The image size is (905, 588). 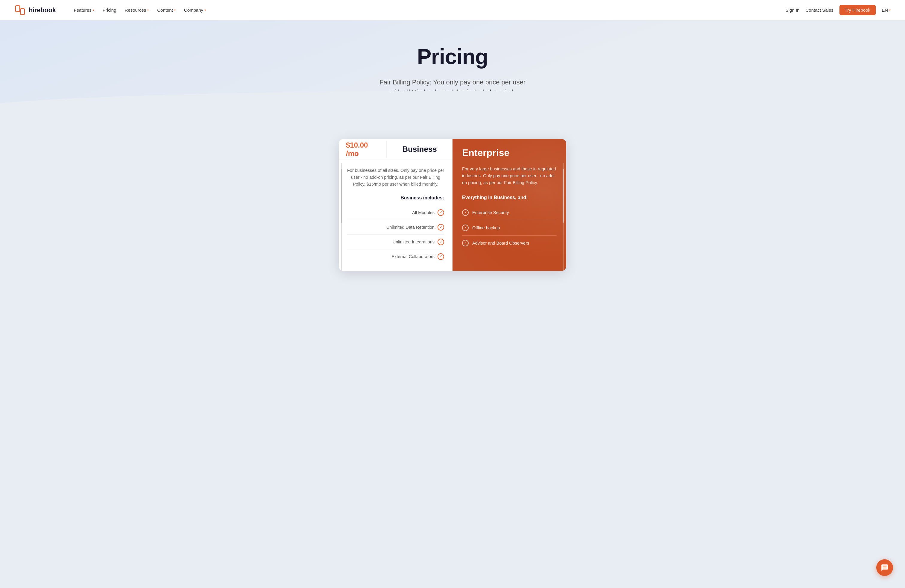 I want to click on nav-features: Features ▾, so click(x=84, y=10).